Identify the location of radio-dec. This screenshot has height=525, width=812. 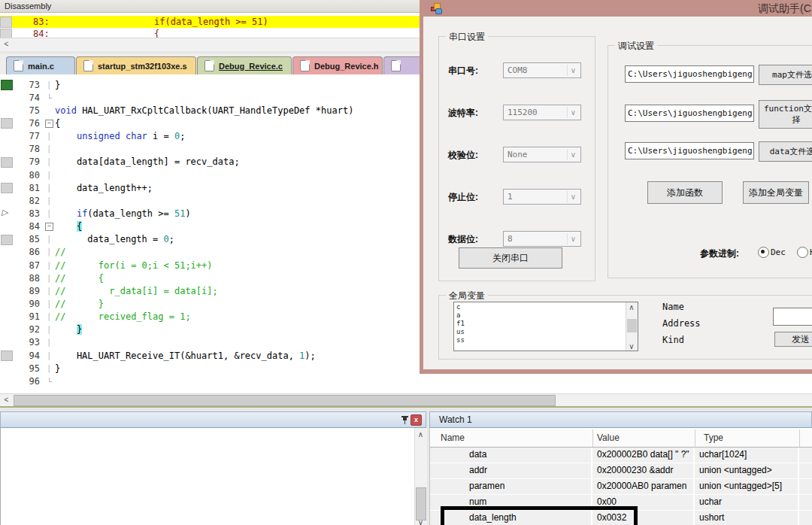
(764, 253).